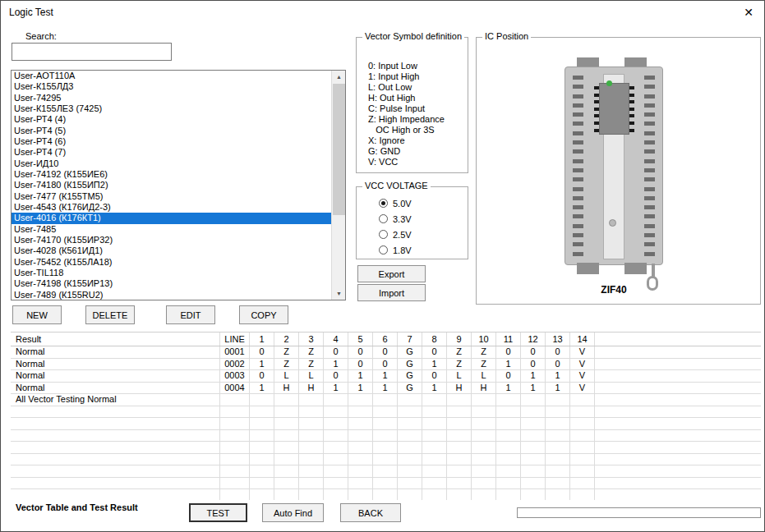 Image resolution: width=765 pixels, height=532 pixels. What do you see at coordinates (171, 108) in the screenshot?
I see `chip-list-item: User-К155ЛЕ3 (7425)` at bounding box center [171, 108].